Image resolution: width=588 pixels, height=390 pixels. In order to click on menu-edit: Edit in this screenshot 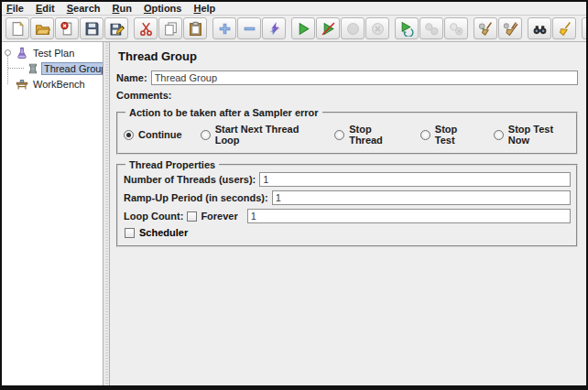, I will do `click(46, 8)`.